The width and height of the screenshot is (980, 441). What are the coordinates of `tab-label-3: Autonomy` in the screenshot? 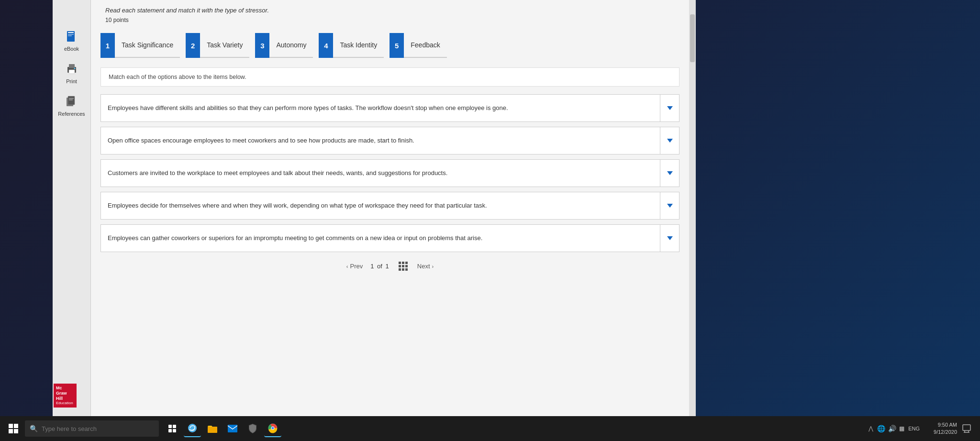 It's located at (291, 45).